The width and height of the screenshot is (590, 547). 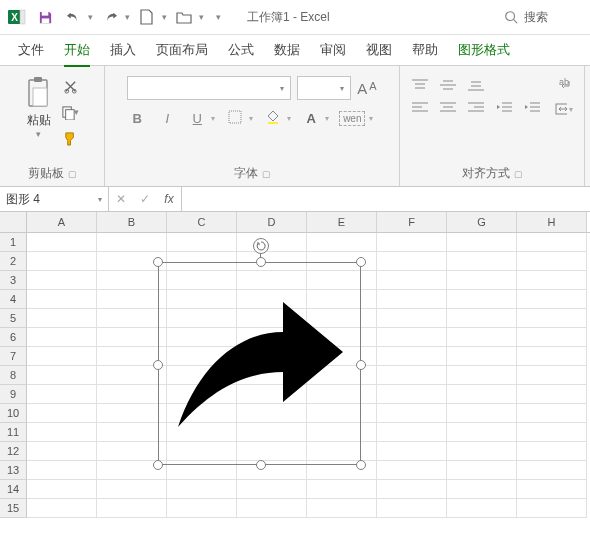 What do you see at coordinates (258, 367) in the screenshot?
I see `curved-arrow-shape` at bounding box center [258, 367].